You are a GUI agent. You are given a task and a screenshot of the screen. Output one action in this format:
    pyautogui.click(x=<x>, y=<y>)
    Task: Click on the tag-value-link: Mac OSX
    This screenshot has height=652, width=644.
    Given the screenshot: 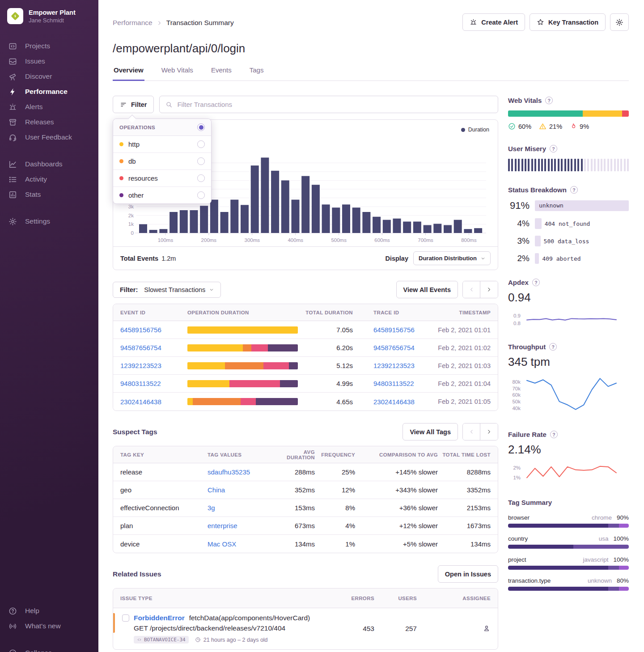 What is the action you would take?
    pyautogui.click(x=241, y=544)
    